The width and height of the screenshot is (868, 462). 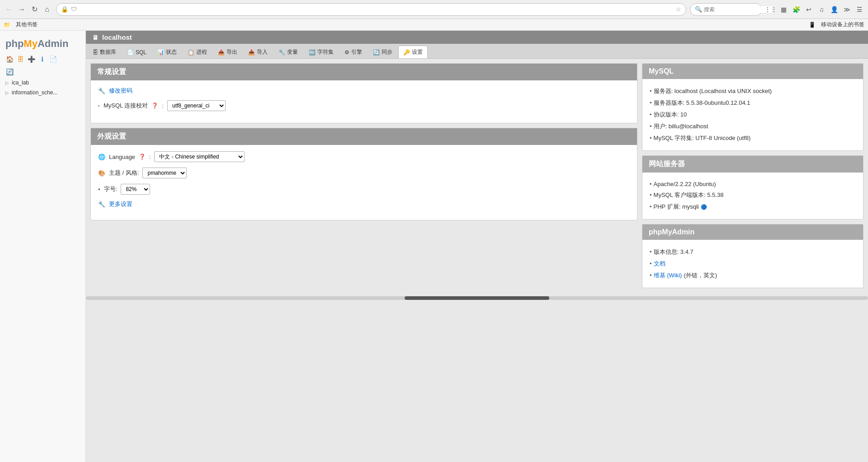 I want to click on forward-button: →, so click(x=22, y=9).